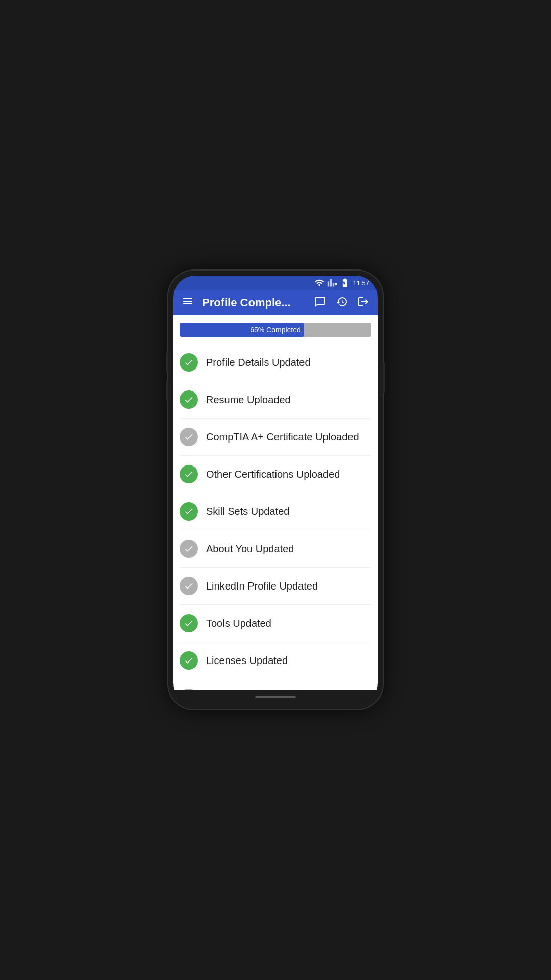  Describe the element at coordinates (247, 660) in the screenshot. I see `checklist-label-licenses: Licenses Updated` at that location.